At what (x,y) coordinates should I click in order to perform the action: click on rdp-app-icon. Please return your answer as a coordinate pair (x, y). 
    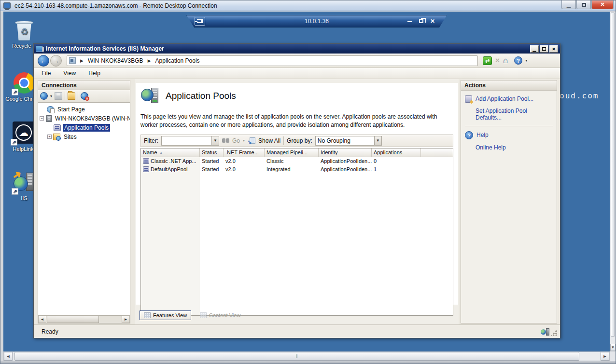
    Looking at the image, I should click on (7, 6).